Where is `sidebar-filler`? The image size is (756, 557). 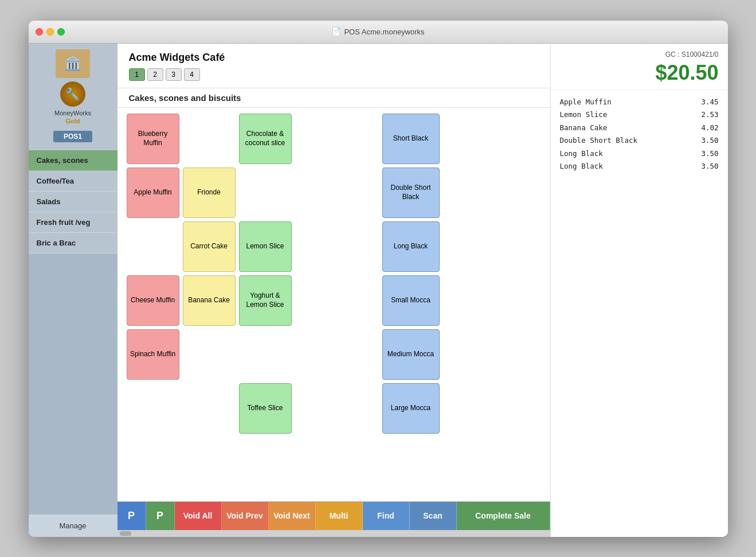
sidebar-filler is located at coordinates (73, 383).